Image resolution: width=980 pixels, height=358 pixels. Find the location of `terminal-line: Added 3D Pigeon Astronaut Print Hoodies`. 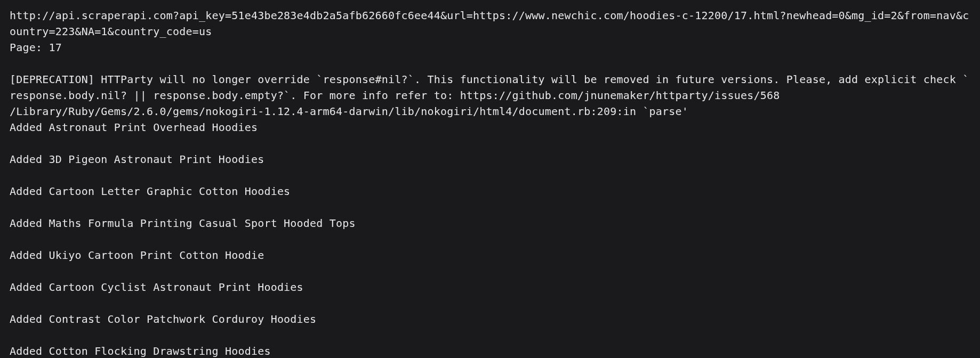

terminal-line: Added 3D Pigeon Astronaut Print Hoodies is located at coordinates (490, 159).